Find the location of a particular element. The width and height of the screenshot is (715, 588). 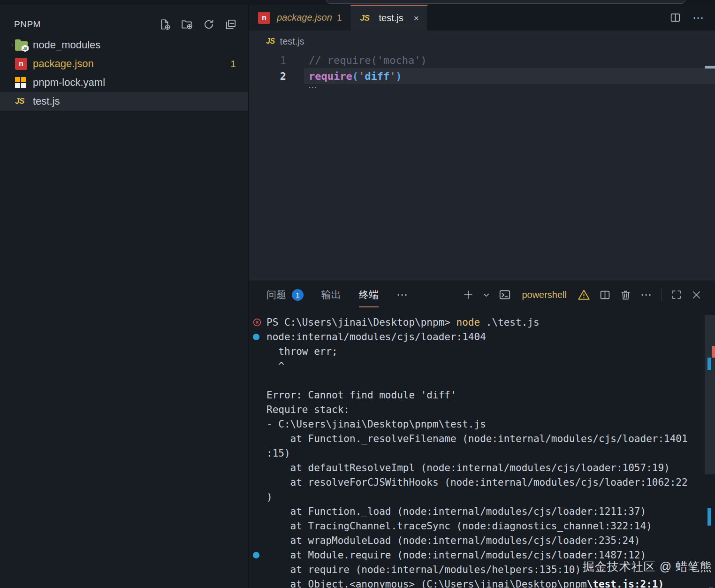

split-editor-icon is located at coordinates (676, 18).